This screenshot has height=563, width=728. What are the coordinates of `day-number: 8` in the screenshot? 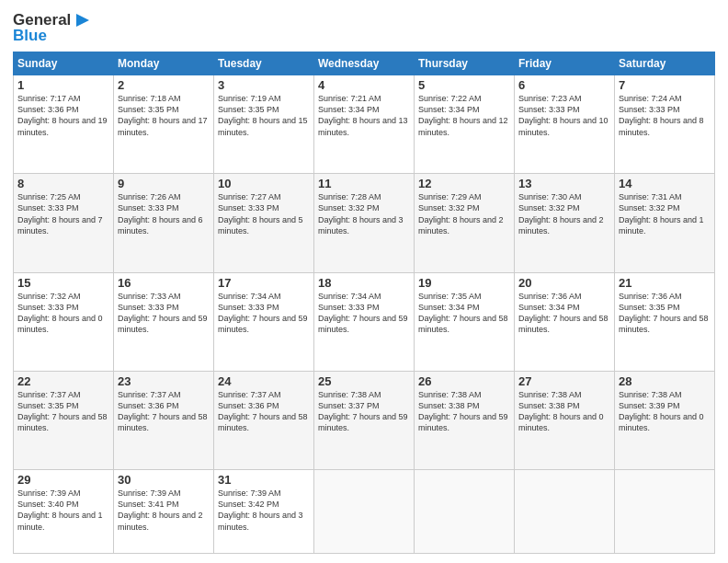 It's located at (63, 184).